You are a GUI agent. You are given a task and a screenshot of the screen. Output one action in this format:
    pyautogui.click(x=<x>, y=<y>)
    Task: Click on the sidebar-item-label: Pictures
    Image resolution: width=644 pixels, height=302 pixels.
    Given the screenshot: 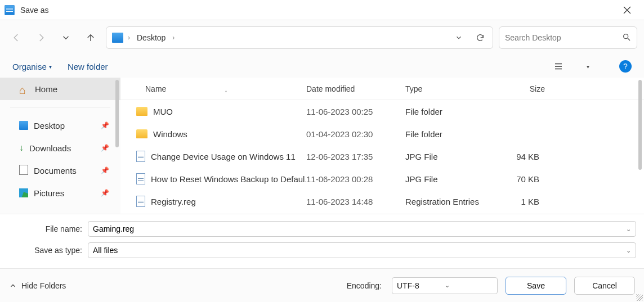 What is the action you would take?
    pyautogui.click(x=49, y=193)
    